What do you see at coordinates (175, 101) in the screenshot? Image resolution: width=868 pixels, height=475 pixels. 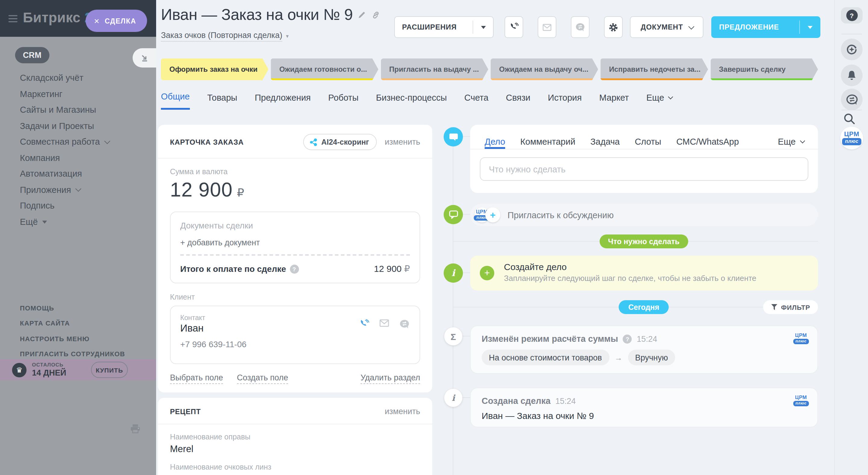 I see `tab-general: Общие` at bounding box center [175, 101].